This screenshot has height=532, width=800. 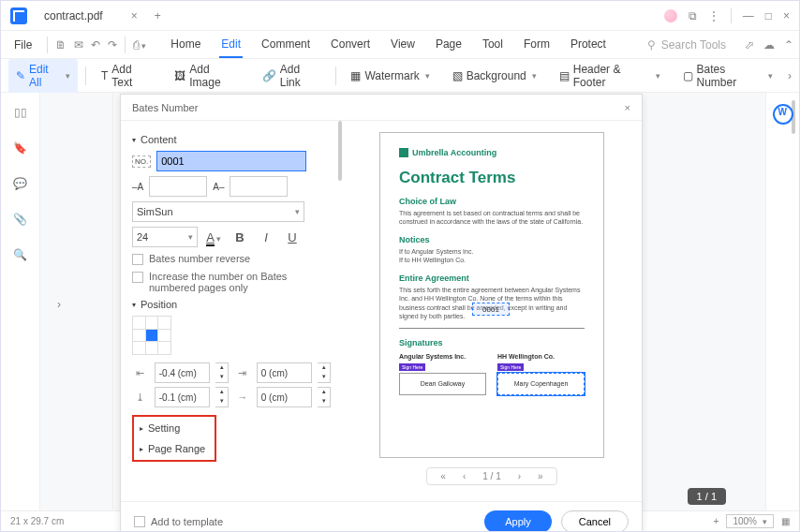 What do you see at coordinates (785, 521) in the screenshot?
I see `fit-page-icon: ▦` at bounding box center [785, 521].